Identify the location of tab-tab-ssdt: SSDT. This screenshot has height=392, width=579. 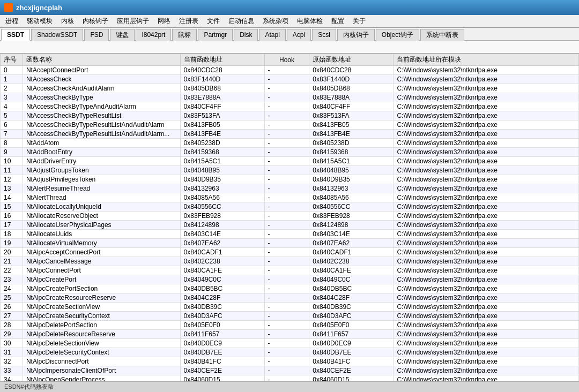
(16, 35).